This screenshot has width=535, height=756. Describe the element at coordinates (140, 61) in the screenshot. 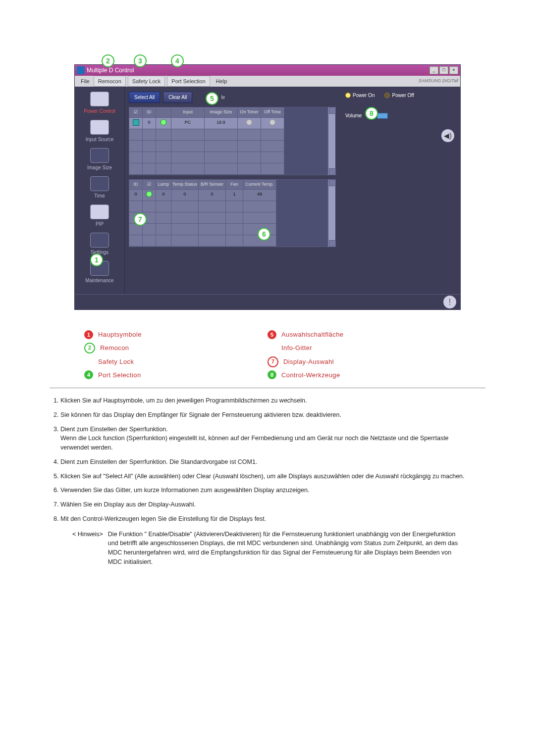

I see `callout-3: 3` at that location.